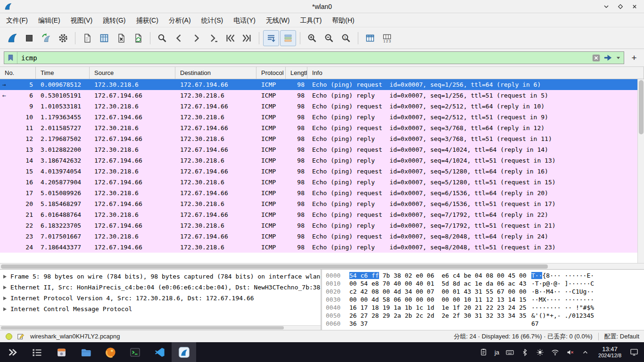 The height and width of the screenshot is (362, 644). What do you see at coordinates (346, 38) in the screenshot?
I see `zoom-original-button: 1` at bounding box center [346, 38].